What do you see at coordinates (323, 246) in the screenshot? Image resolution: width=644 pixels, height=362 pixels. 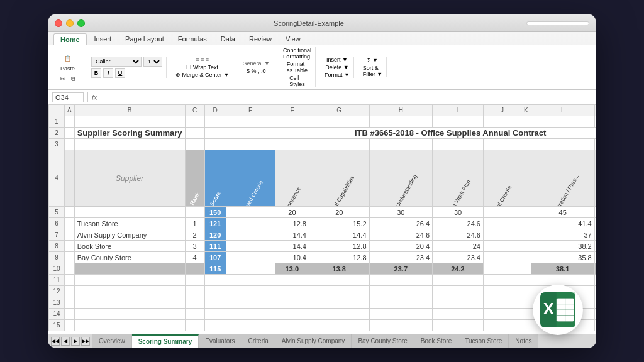 I see `row-8-book: 8 Book Store 3 111 14.4 12.8 20.4 24 38.…` at bounding box center [323, 246].